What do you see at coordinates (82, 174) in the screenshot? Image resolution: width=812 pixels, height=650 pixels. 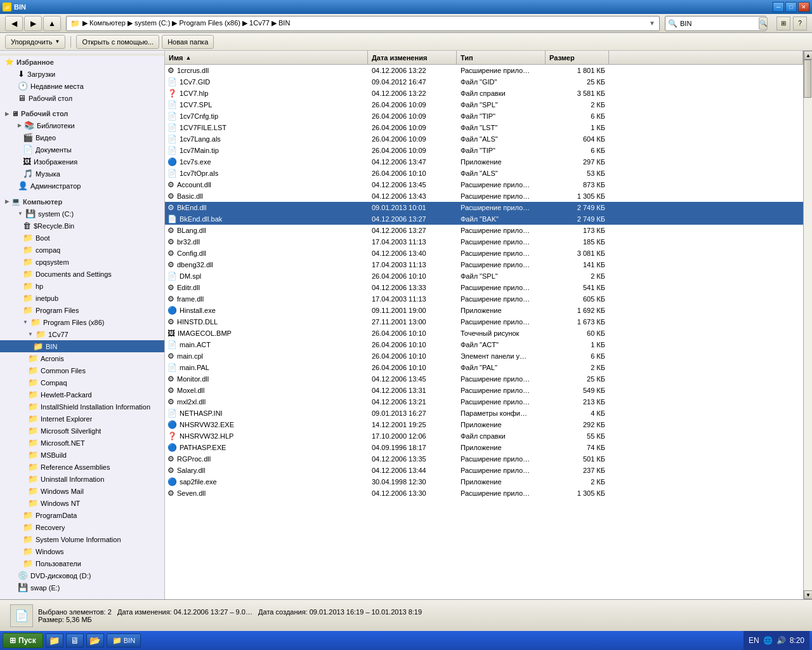 I see `sidebar-music: 🎵 Музыка` at bounding box center [82, 174].